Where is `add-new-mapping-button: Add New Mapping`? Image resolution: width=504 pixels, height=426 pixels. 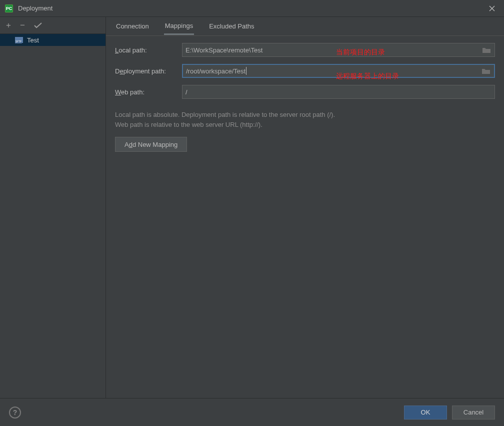 add-new-mapping-button: Add New Mapping is located at coordinates (151, 144).